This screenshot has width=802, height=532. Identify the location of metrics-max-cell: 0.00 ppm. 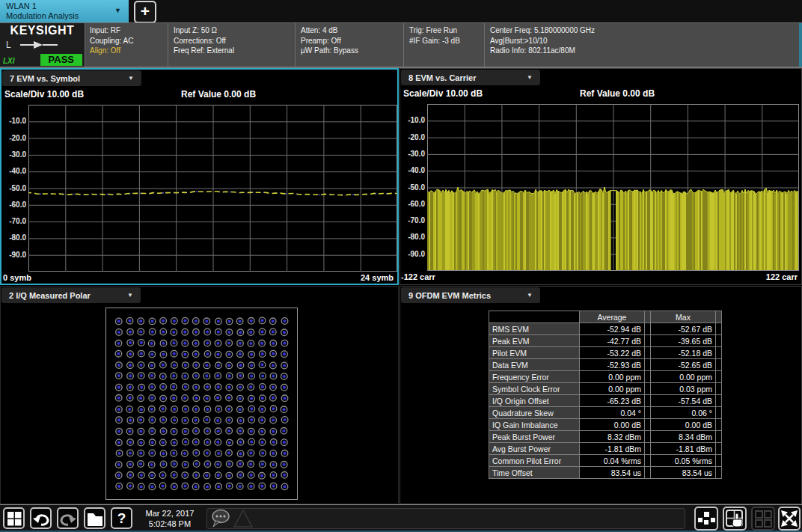
(684, 377).